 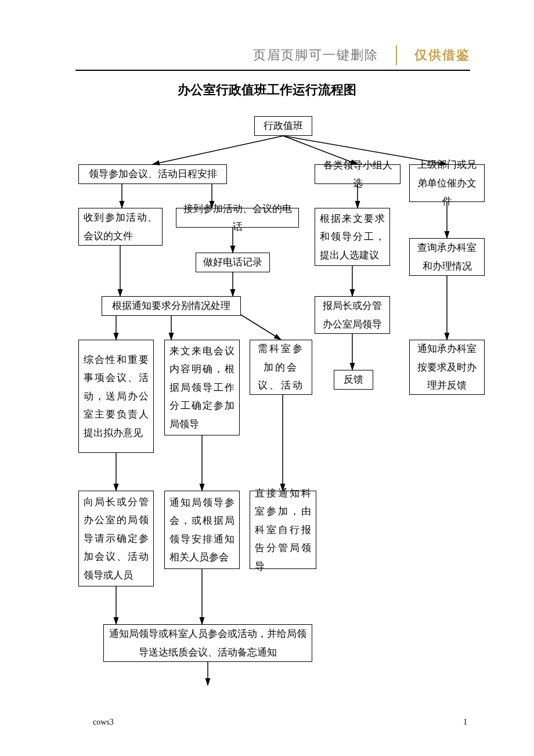 I want to click on node-b1: 领导参加会议、活动日程安排, so click(x=153, y=174).